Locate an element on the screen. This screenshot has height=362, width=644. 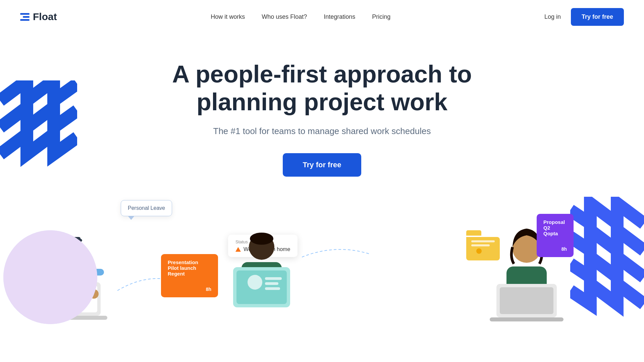
task-line-3: Regent is located at coordinates (190, 274).